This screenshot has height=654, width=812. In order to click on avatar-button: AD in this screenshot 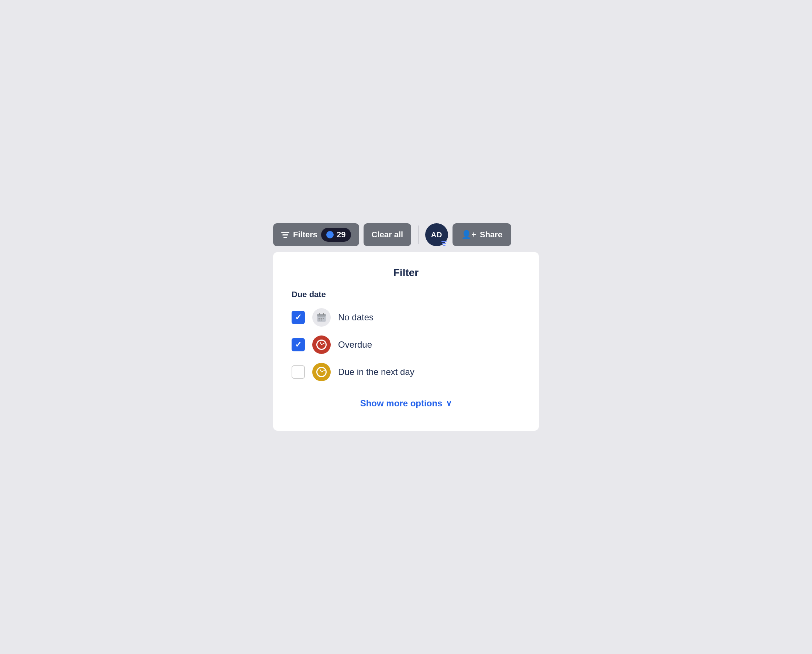, I will do `click(436, 235)`.